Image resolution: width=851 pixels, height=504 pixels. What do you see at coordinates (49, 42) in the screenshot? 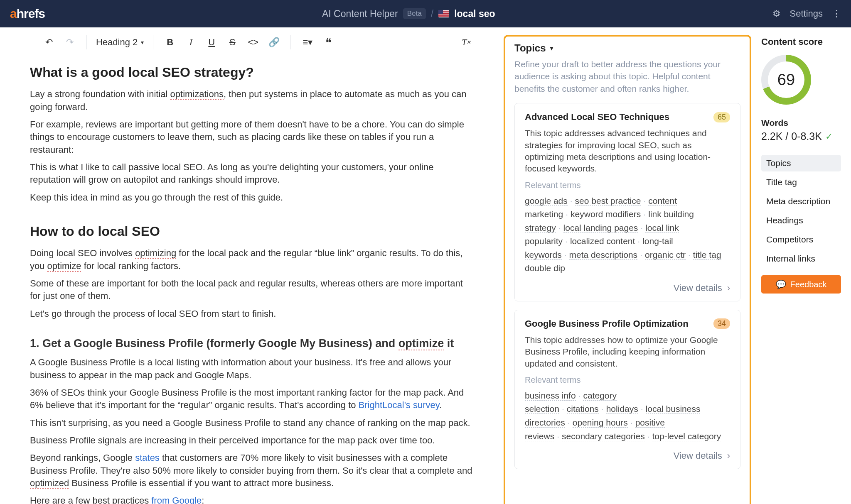
I see `undo-button: ↶` at bounding box center [49, 42].